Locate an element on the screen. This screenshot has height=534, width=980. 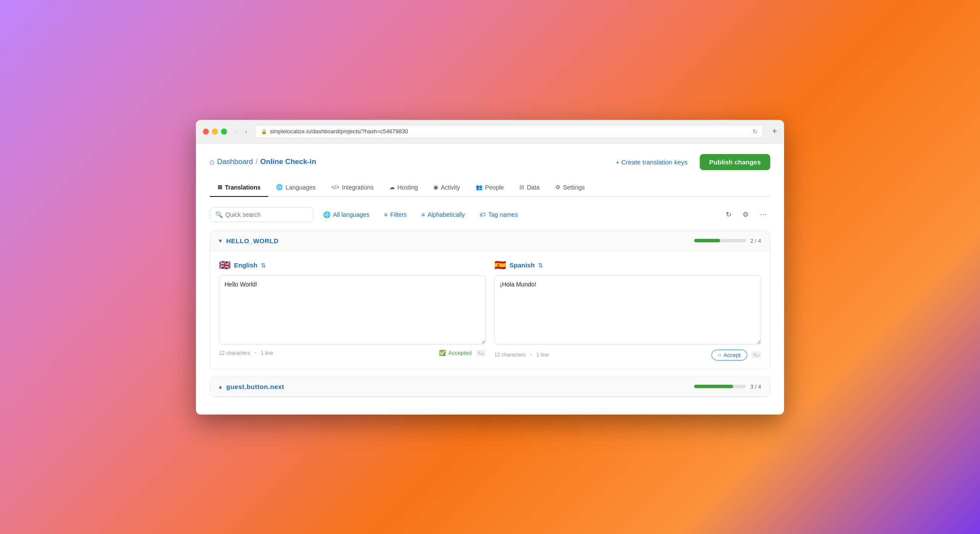
breadcrumb-dashboard: Dashboard is located at coordinates (235, 162).